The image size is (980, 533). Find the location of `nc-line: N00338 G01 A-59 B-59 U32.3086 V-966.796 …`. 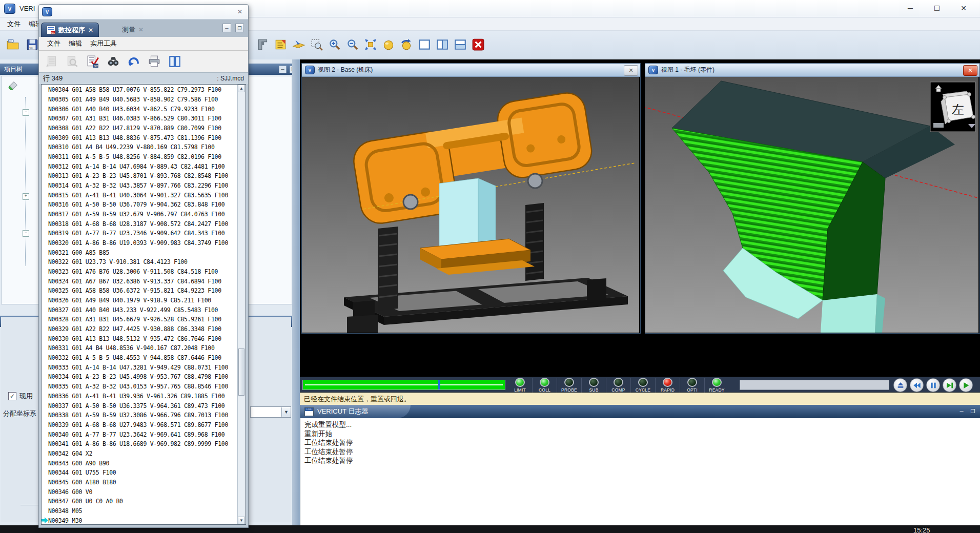

nc-line: N00338 G01 A-59 B-59 U32.3086 V-966.796 … is located at coordinates (139, 415).